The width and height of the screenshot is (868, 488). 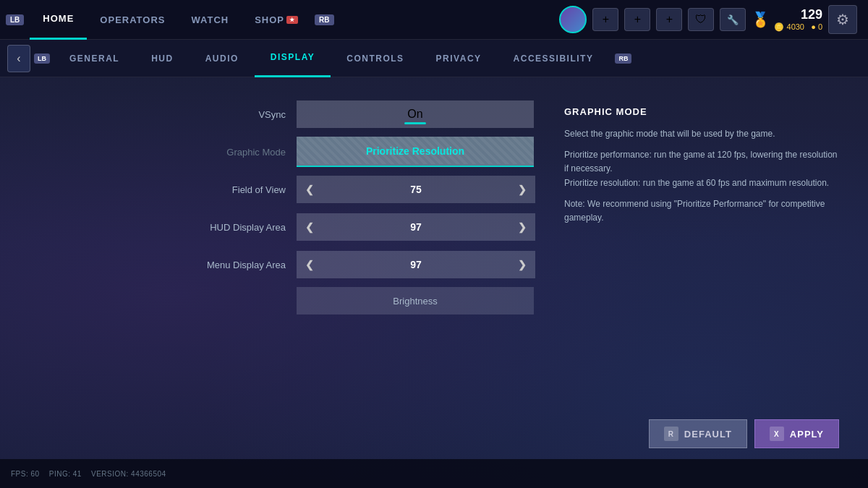 What do you see at coordinates (282, 301) in the screenshot?
I see `brightness-row: Brightness` at bounding box center [282, 301].